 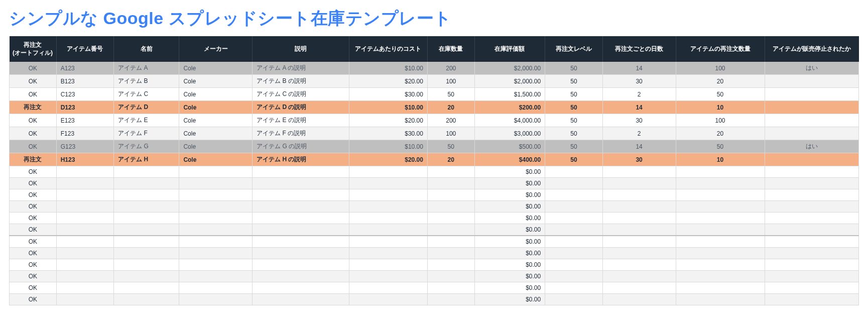 What do you see at coordinates (434, 160) in the screenshot?
I see `table-row: 再注文H123アイテム HColeアイテム H の説明$20.0020$400.…` at bounding box center [434, 160].